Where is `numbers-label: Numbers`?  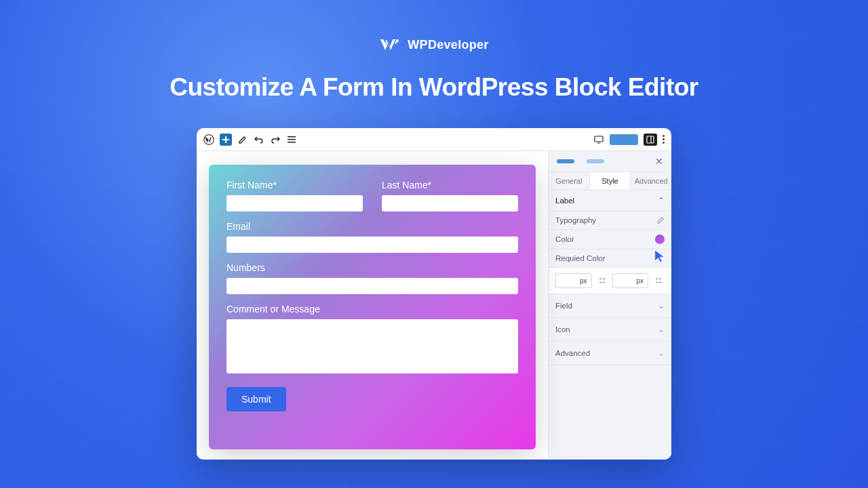 numbers-label: Numbers is located at coordinates (372, 268).